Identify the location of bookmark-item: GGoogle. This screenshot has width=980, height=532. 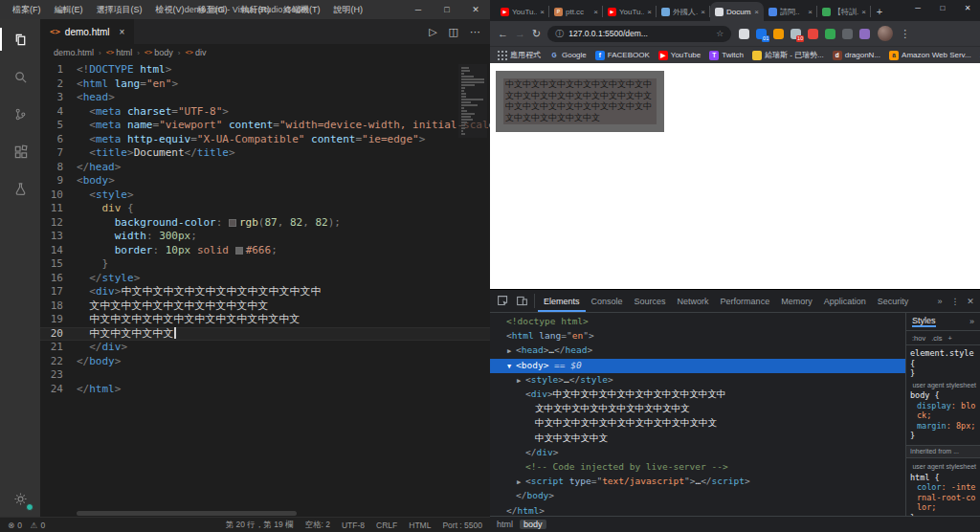
(568, 55).